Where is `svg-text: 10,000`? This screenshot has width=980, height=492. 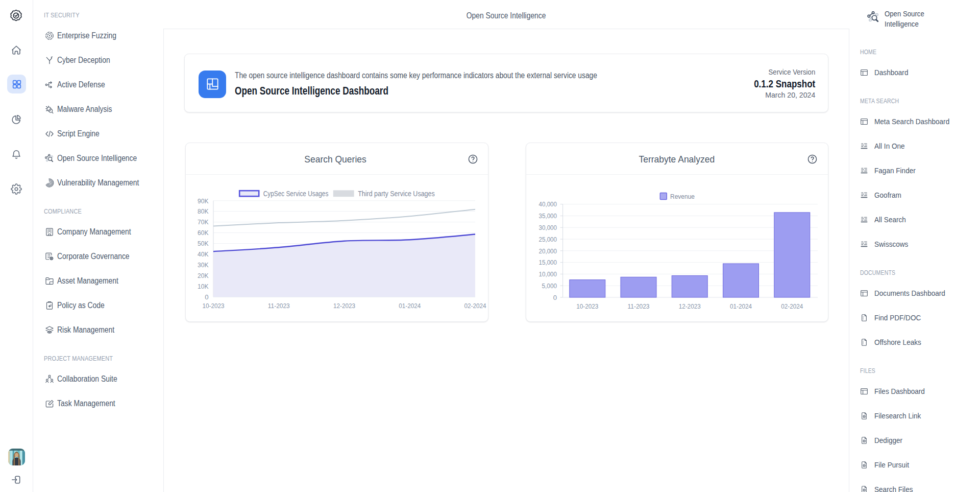
svg-text: 10,000 is located at coordinates (548, 274).